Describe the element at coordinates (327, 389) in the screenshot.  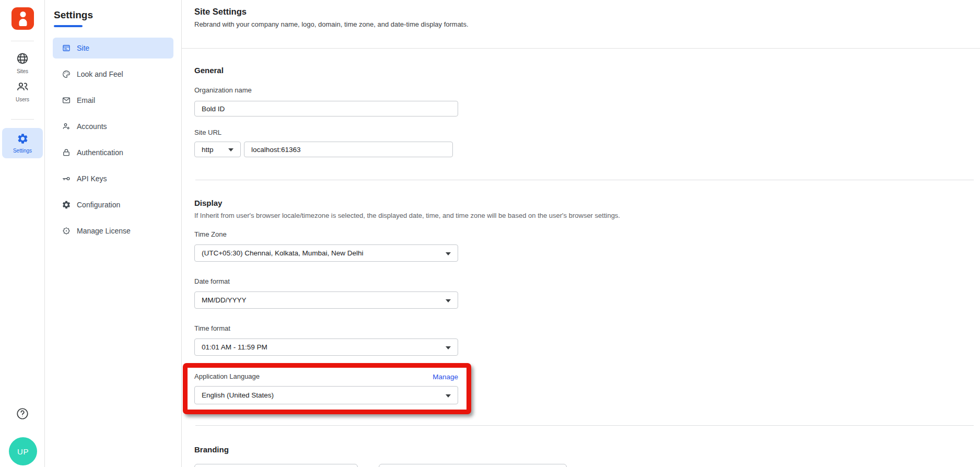
I see `highlight-annotation: Application Language Manage English (Uni…` at that location.